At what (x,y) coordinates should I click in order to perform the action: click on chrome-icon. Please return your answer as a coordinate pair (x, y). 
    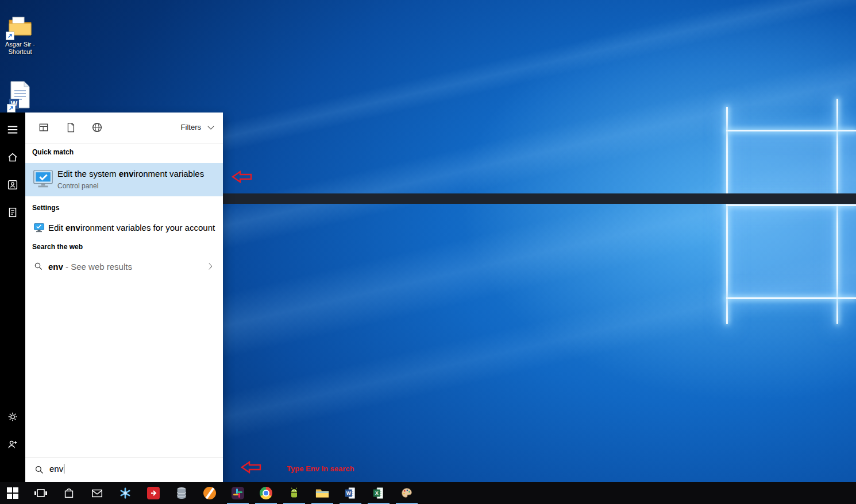
    Looking at the image, I should click on (266, 493).